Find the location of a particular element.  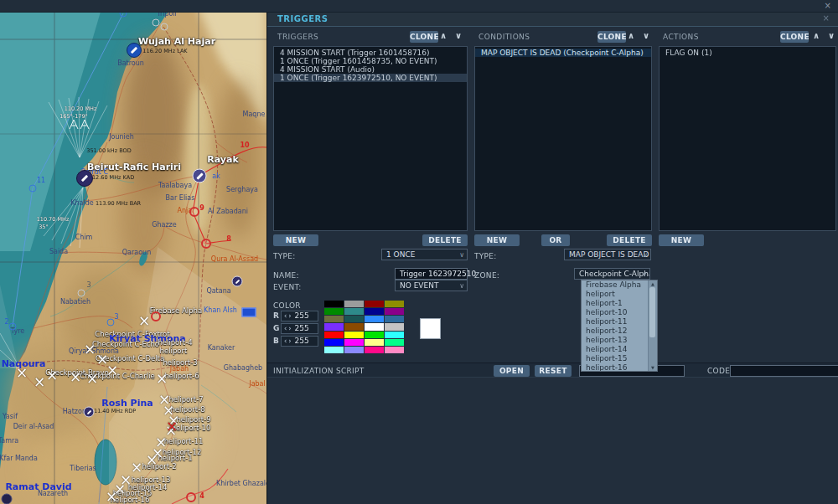

trigger-name-input: Trigger 1623972510 is located at coordinates (431, 274).